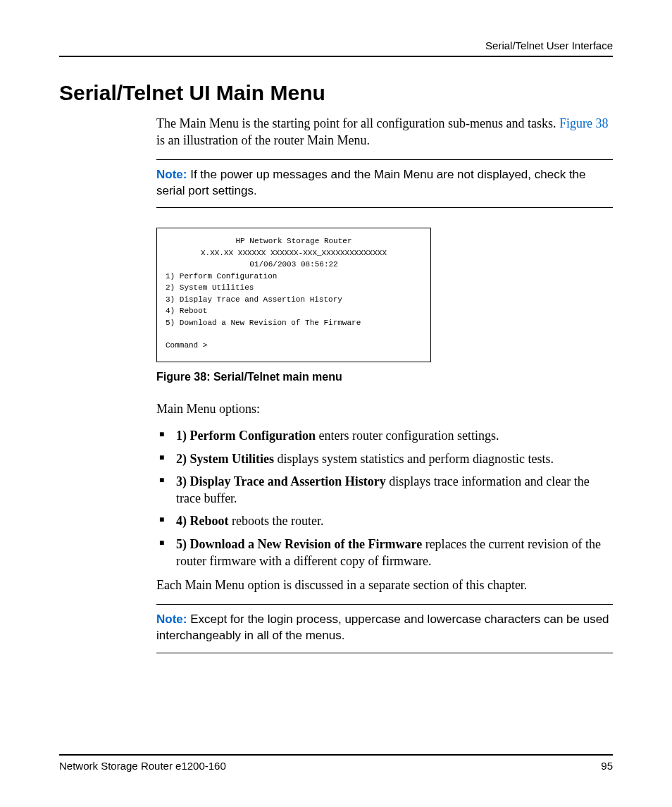 The width and height of the screenshot is (672, 807). What do you see at coordinates (385, 521) in the screenshot?
I see `list-item: 4) Reboot reboots the router.` at bounding box center [385, 521].